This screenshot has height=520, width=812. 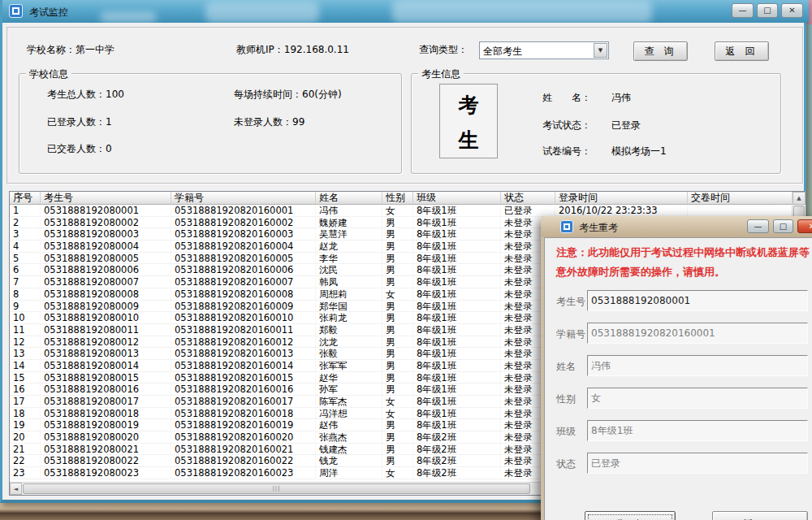 I want to click on table-cell: 21, so click(x=25, y=450).